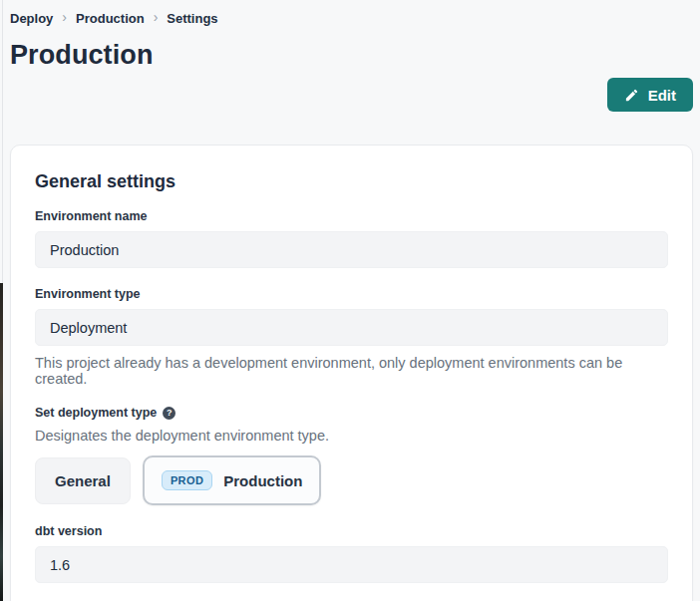  What do you see at coordinates (351, 554) in the screenshot?
I see `dbt-version-field: dbt version` at bounding box center [351, 554].